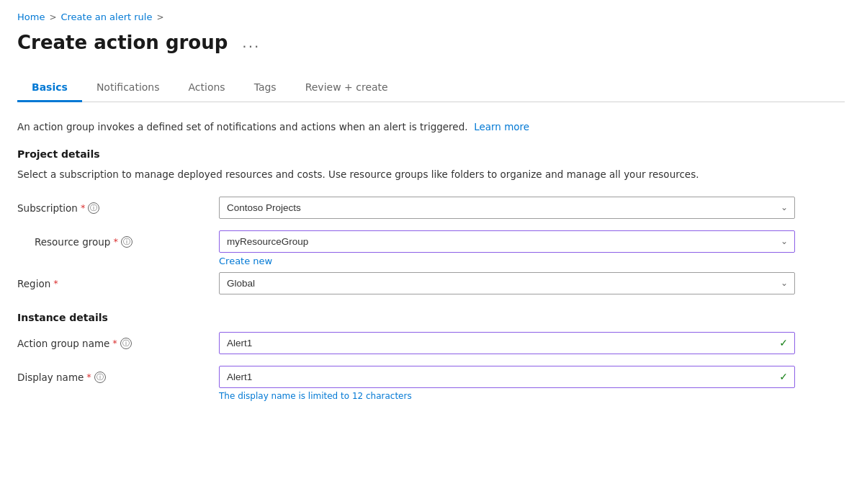 This screenshot has height=504, width=862. What do you see at coordinates (126, 343) in the screenshot?
I see `action-group-name-info-icon: ⓘ` at bounding box center [126, 343].